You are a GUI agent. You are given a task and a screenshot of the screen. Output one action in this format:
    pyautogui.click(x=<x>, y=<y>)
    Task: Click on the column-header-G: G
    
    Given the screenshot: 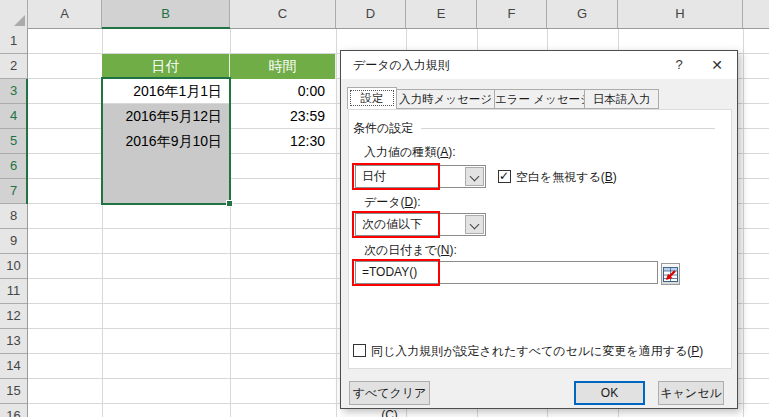 What is the action you would take?
    pyautogui.click(x=582, y=14)
    